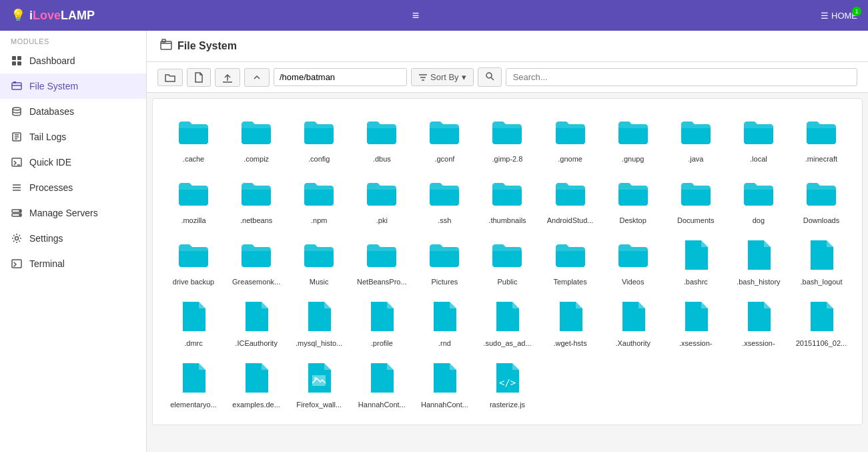 The height and width of the screenshot is (452, 868). Describe the element at coordinates (633, 262) in the screenshot. I see `folder-item: Videos` at that location.